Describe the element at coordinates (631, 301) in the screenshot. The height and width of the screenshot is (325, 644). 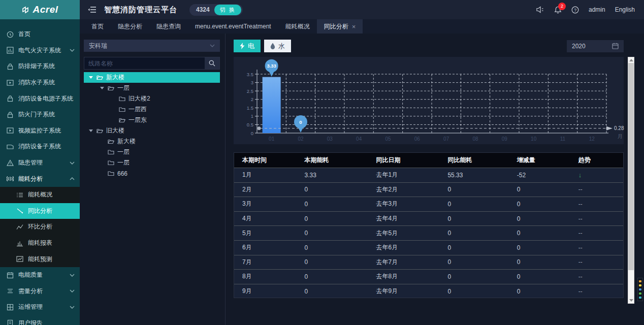
I see `scroll-down-icon` at that location.